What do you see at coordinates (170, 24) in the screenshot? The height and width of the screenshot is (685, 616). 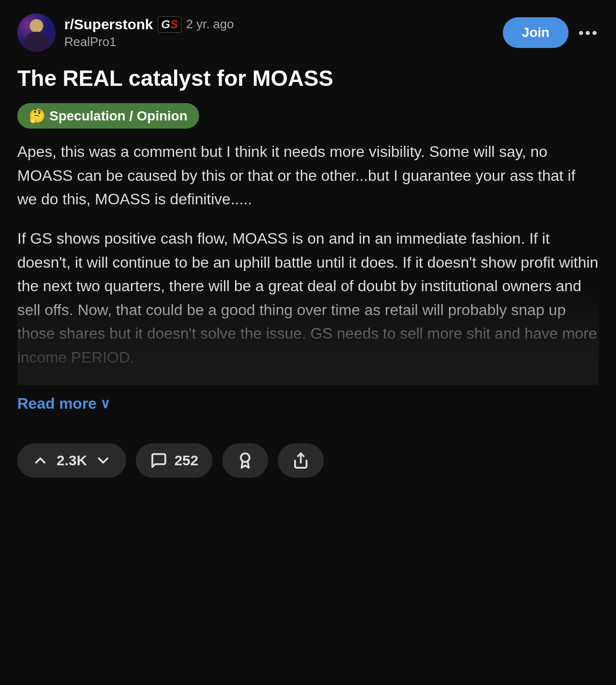 I see `gs-badge: G S` at bounding box center [170, 24].